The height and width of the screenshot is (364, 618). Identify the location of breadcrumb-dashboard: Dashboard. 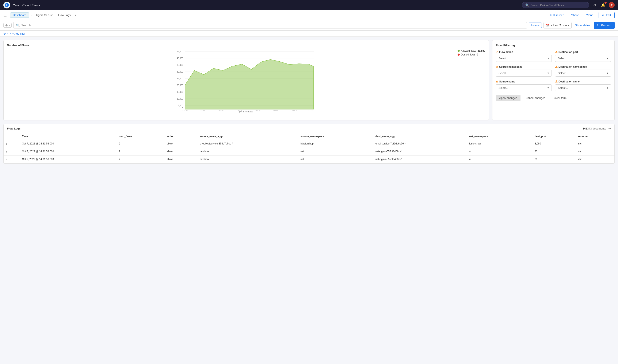
(20, 15).